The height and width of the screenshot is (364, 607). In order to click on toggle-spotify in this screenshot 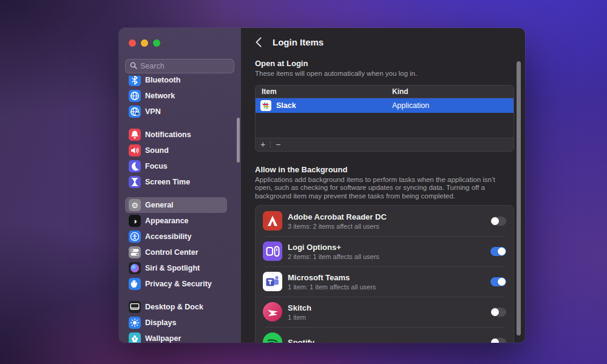, I will do `click(498, 341)`.